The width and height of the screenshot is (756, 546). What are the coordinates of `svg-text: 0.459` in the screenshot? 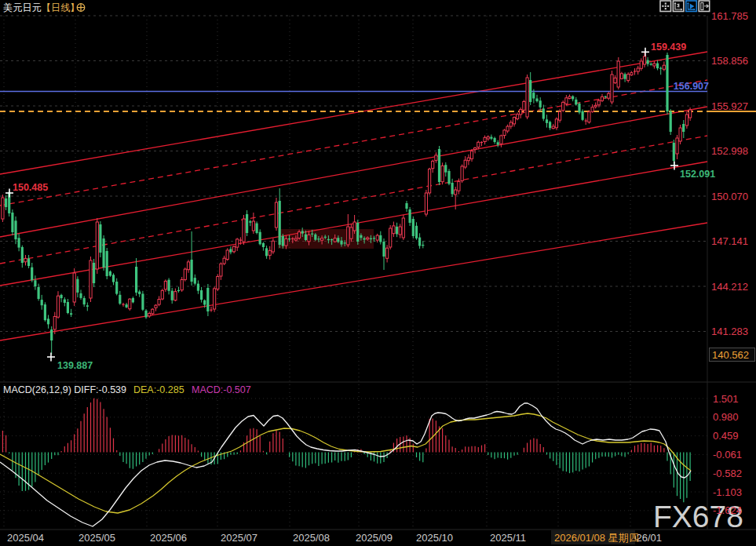 It's located at (725, 436).